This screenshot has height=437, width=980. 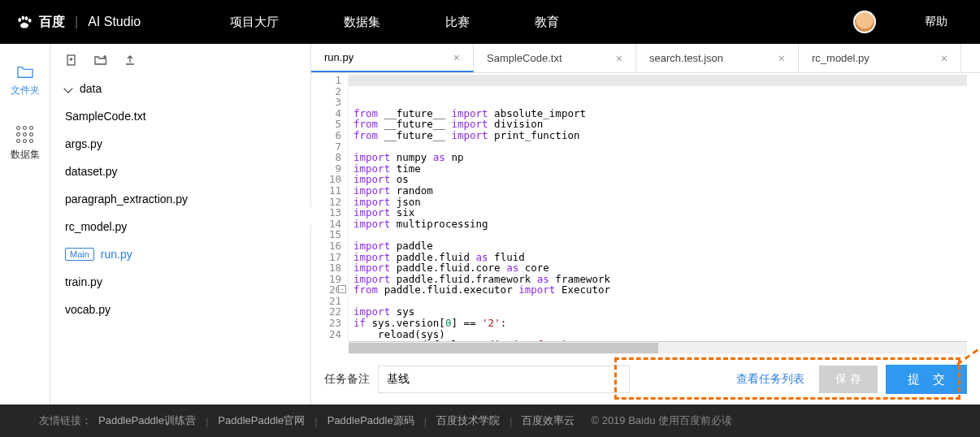 I want to click on tab-search-json: search.test.json×, so click(x=718, y=58).